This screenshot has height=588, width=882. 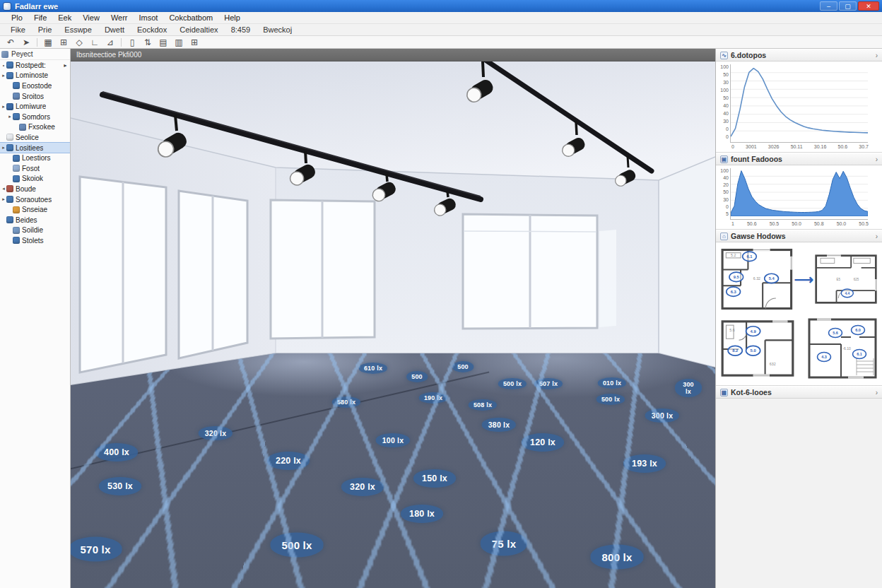 What do you see at coordinates (799, 392) in the screenshot?
I see `panel-header-notes: ▦ Kot-6-looes ›` at bounding box center [799, 392].